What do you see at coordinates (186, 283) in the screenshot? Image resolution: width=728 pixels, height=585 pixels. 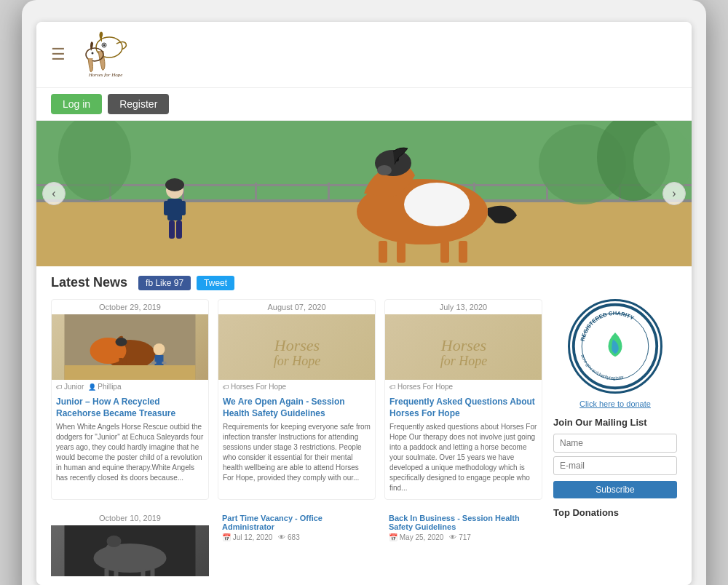 I see `social-buttons: fb Like 97 Tweet` at bounding box center [186, 283].